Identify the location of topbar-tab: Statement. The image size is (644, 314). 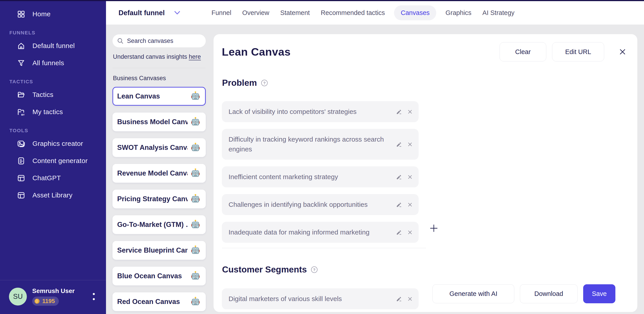
(295, 13).